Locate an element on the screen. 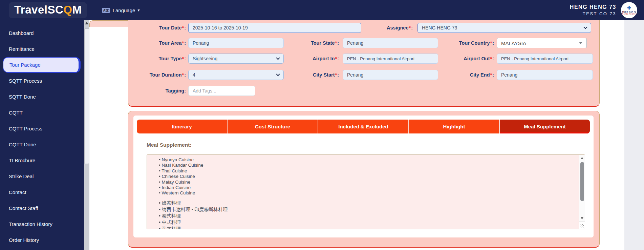  meal-item: • Thai Cuisine is located at coordinates (367, 171).